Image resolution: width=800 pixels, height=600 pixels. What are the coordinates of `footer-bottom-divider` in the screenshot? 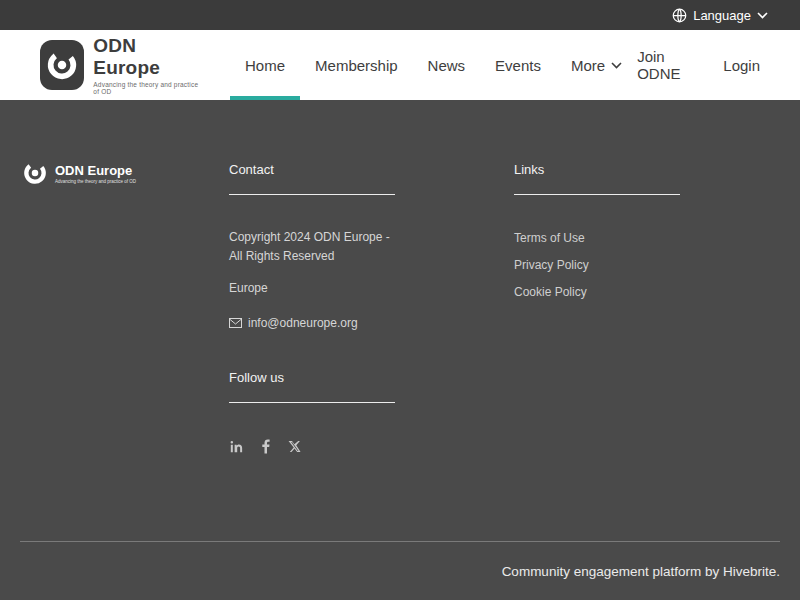 It's located at (400, 542).